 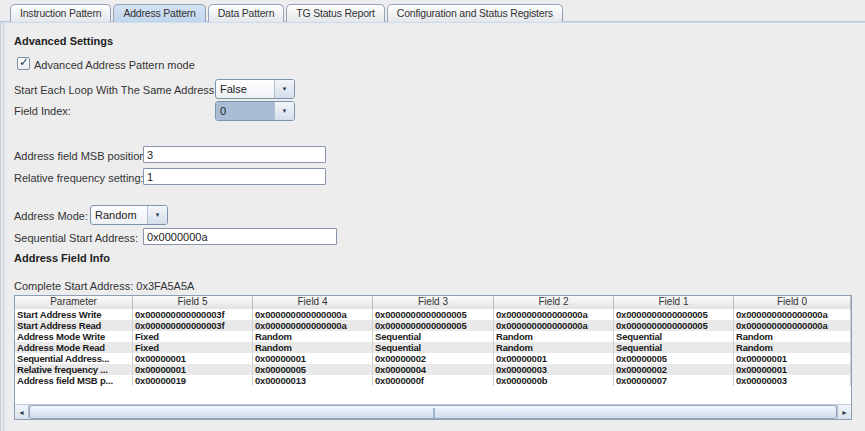 I want to click on field-index-dropdown: 0 ▼, so click(x=255, y=111).